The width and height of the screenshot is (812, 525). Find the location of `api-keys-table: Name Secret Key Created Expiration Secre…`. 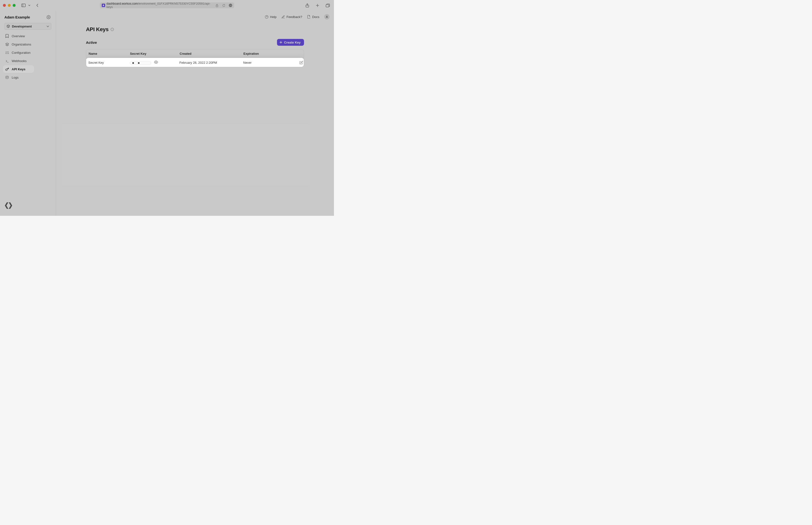

api-keys-table: Name Secret Key Created Expiration Secre… is located at coordinates (195, 58).